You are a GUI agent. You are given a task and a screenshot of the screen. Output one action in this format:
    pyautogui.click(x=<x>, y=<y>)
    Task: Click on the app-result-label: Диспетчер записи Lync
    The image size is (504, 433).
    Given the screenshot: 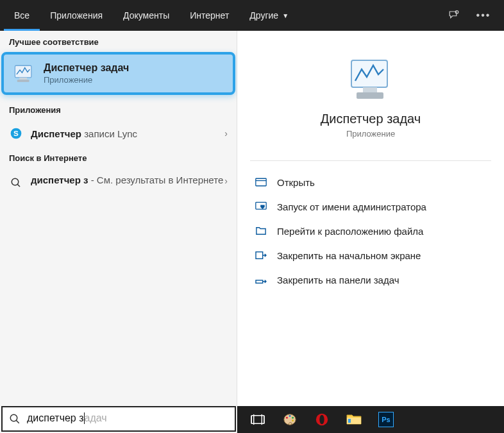 What is the action you would take?
    pyautogui.click(x=128, y=133)
    